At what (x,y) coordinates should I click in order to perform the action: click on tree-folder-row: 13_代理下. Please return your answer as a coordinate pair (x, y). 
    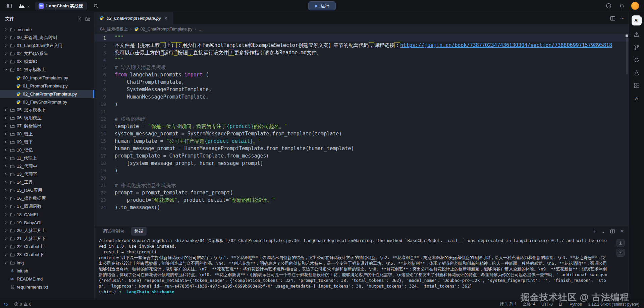
    Looking at the image, I should click on (47, 174).